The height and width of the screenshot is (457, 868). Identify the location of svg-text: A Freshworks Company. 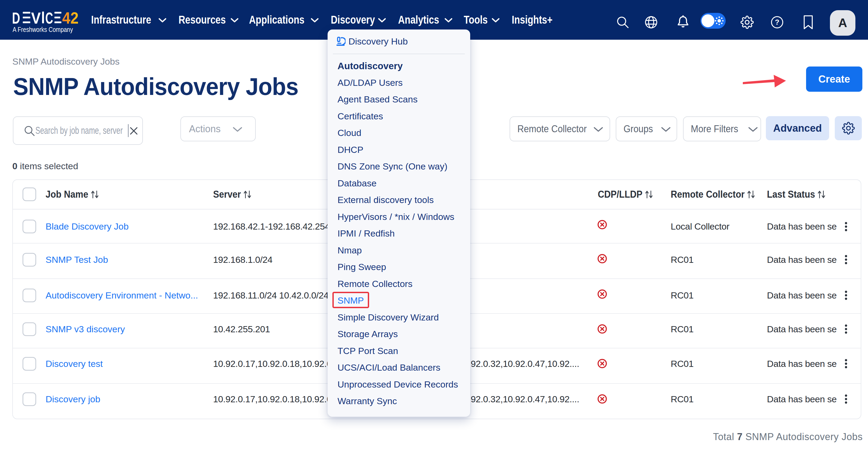
(42, 30).